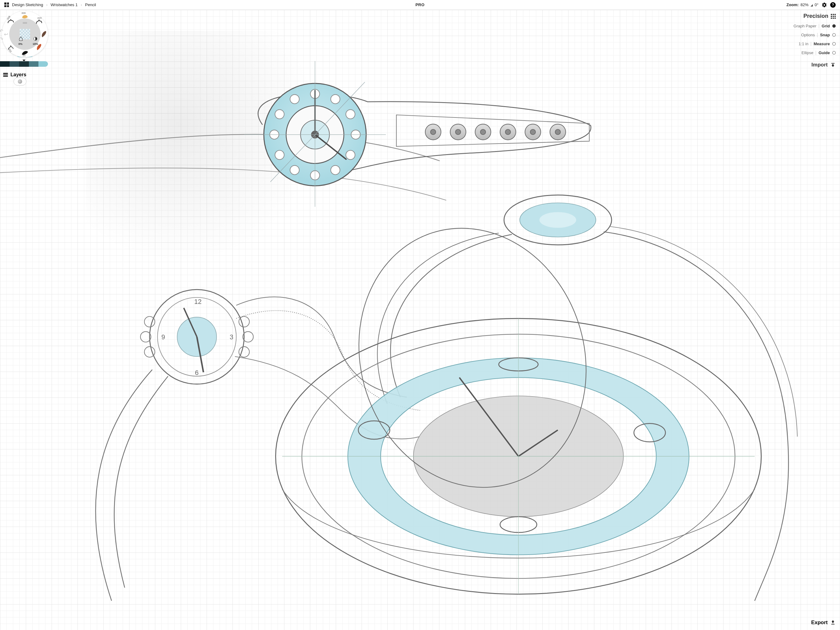 The image size is (840, 630). I want to click on layers-icon, so click(5, 75).